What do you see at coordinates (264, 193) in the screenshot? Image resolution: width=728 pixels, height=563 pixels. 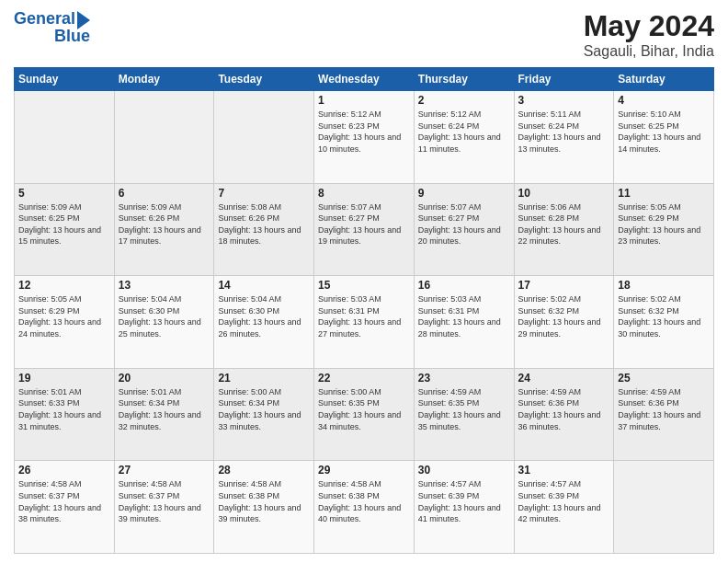 I see `day-number: 7` at bounding box center [264, 193].